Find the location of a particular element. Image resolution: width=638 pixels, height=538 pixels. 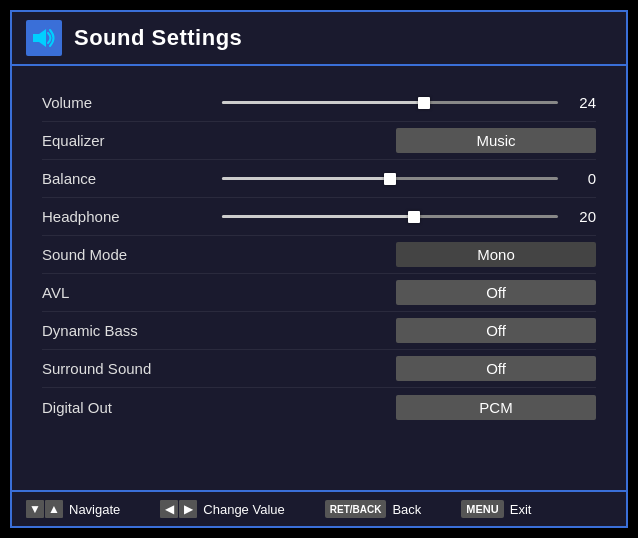

sound-mode-dropdown: Mono is located at coordinates (496, 254).